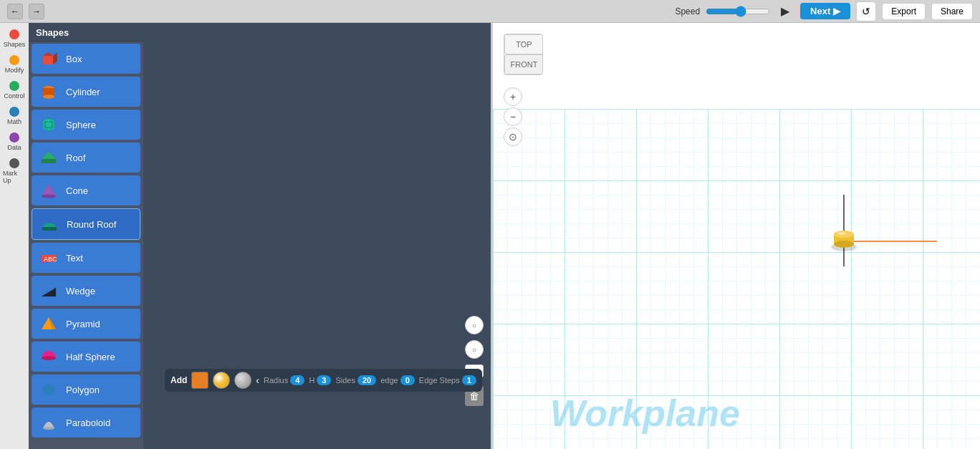  I want to click on material-btn-yellow, so click(221, 380).